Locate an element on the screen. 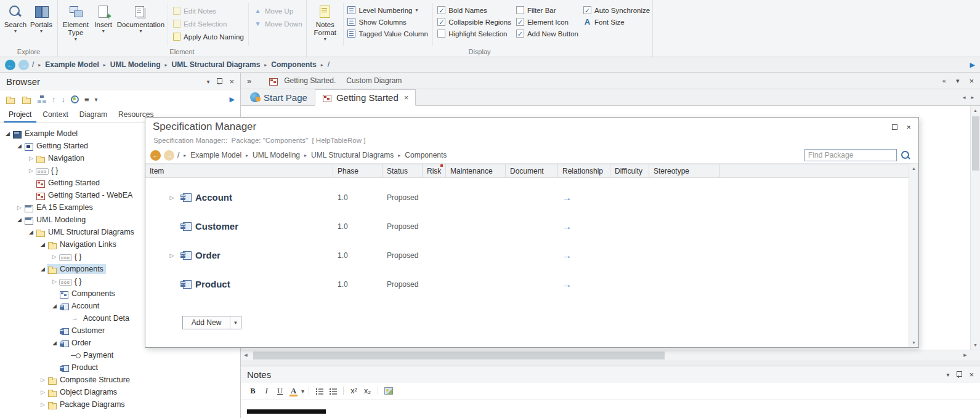  spec-row-order: ▷Order1.0Proposed→ is located at coordinates (527, 255).